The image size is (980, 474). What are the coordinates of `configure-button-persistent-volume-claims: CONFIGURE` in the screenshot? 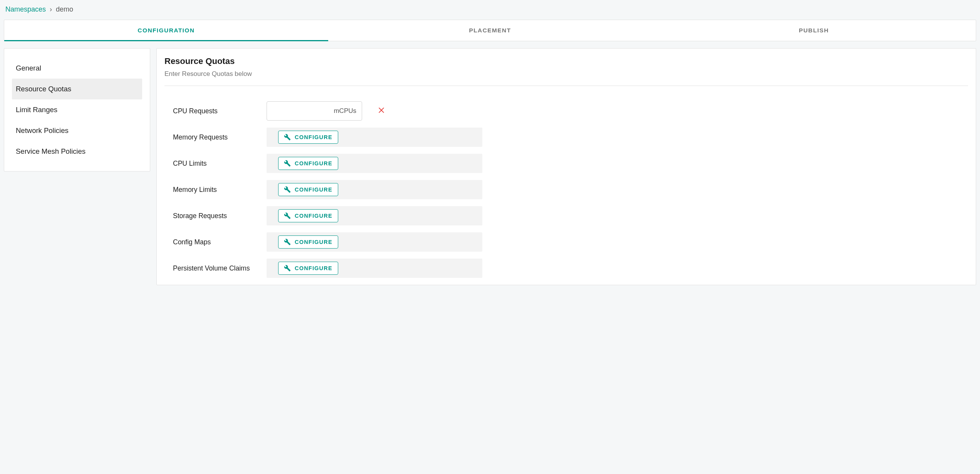 It's located at (308, 268).